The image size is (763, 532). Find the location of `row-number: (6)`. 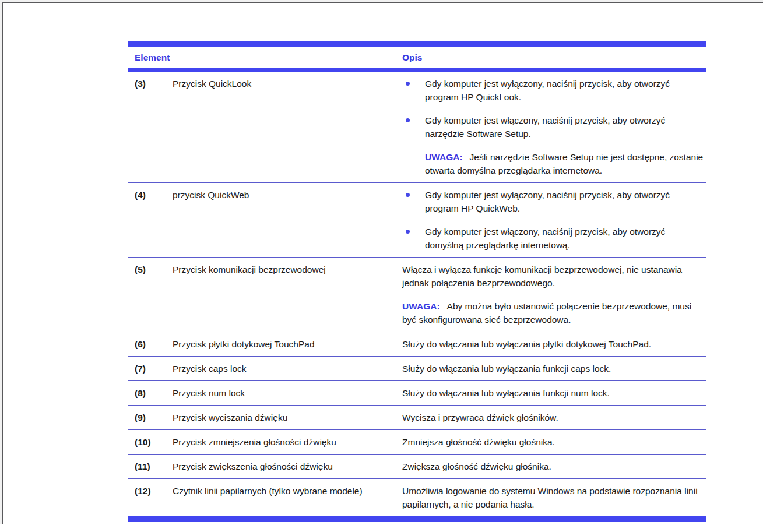

row-number: (6) is located at coordinates (150, 344).